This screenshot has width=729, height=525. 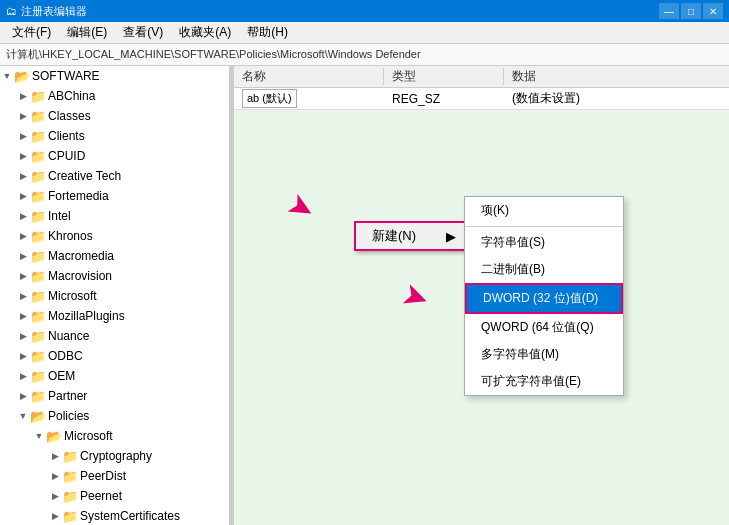 What do you see at coordinates (38, 336) in the screenshot?
I see `folder-icon-nuance: 📁` at bounding box center [38, 336].